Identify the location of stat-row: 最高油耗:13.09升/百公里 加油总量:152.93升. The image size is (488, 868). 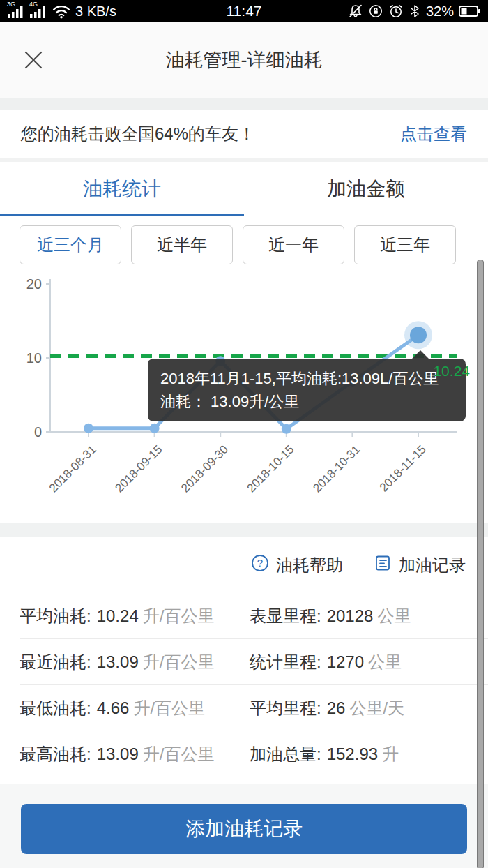
(254, 754).